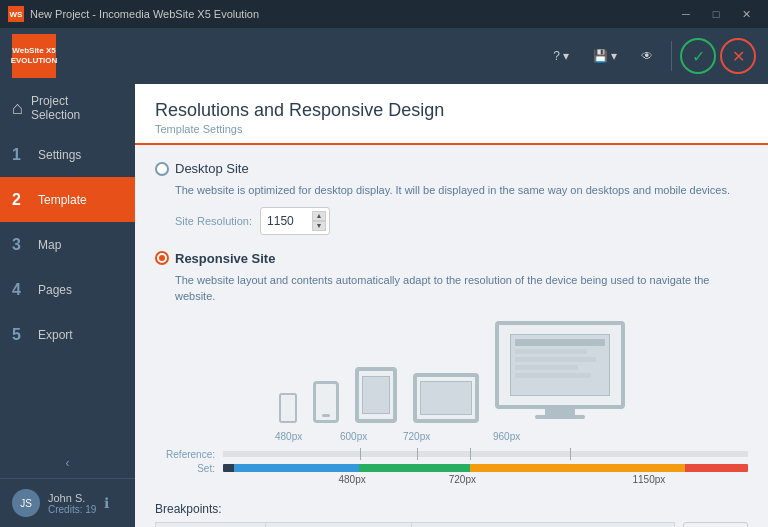 Image resolution: width=768 pixels, height=527 pixels. Describe the element at coordinates (68, 200) in the screenshot. I see `sidebar-item-template: 2 Template` at that location.